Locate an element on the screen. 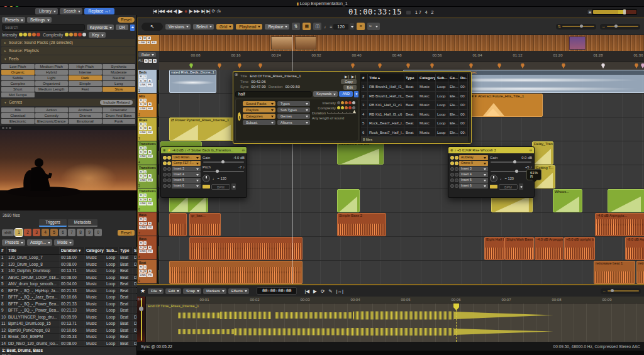  genre-filter-button: Ambient is located at coordinates (86, 110).